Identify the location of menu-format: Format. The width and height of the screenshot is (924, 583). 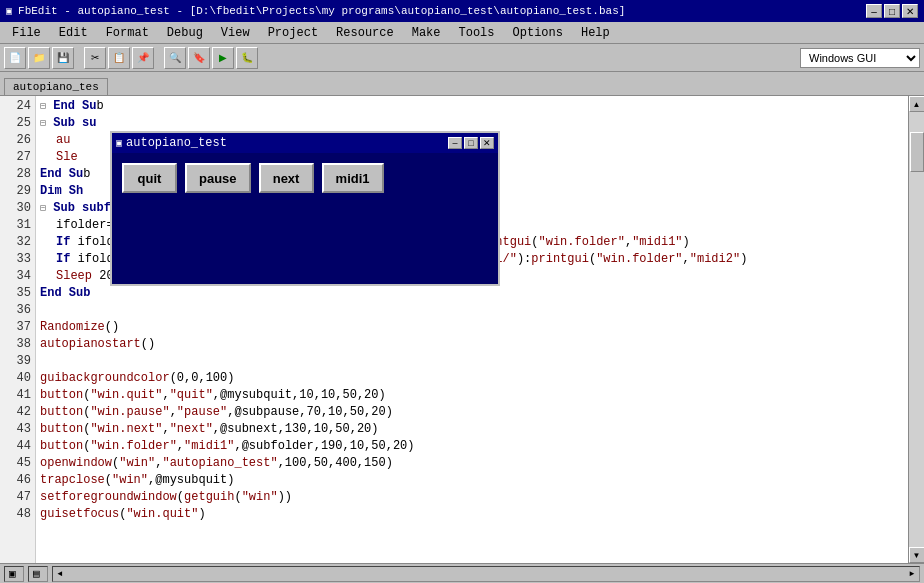
(128, 33).